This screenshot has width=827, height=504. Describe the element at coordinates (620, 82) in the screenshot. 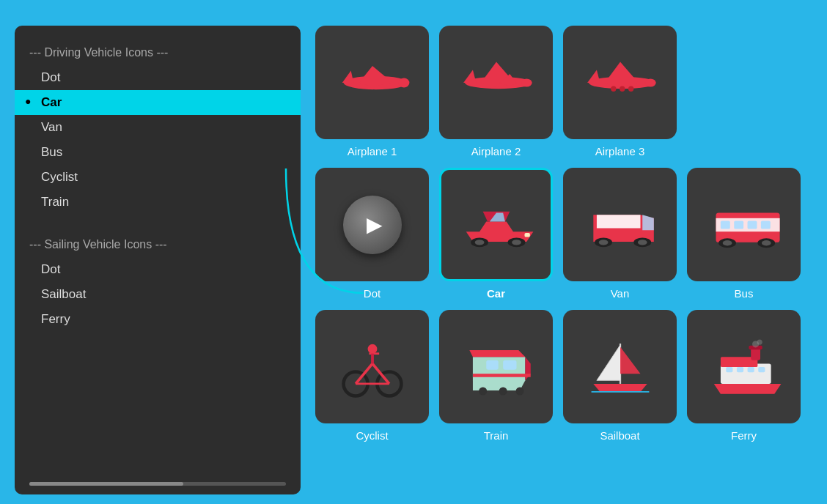

I see `icon-box-airplane3` at that location.